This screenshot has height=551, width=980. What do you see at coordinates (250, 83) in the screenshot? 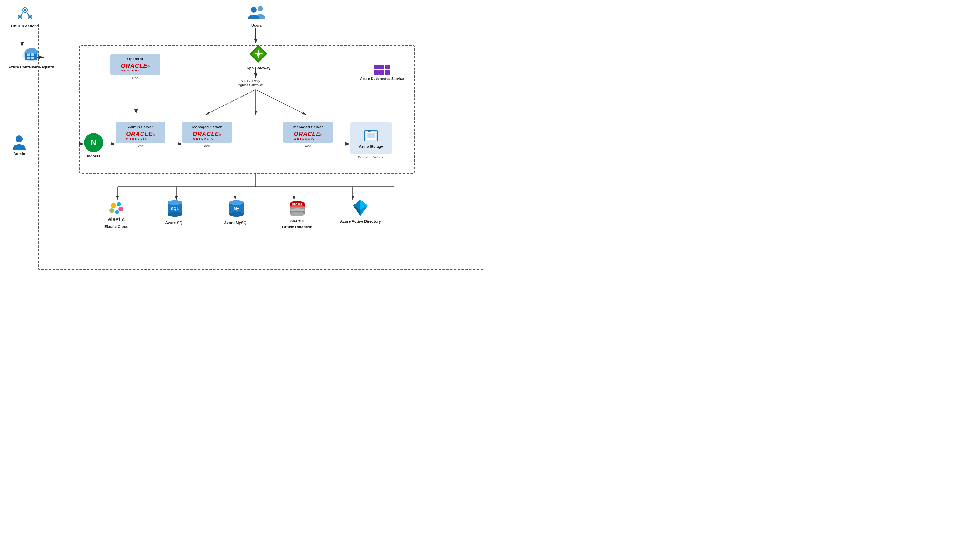
I see `app-gateway-ingress-label: App GatewayIngress Controller` at bounding box center [250, 83].